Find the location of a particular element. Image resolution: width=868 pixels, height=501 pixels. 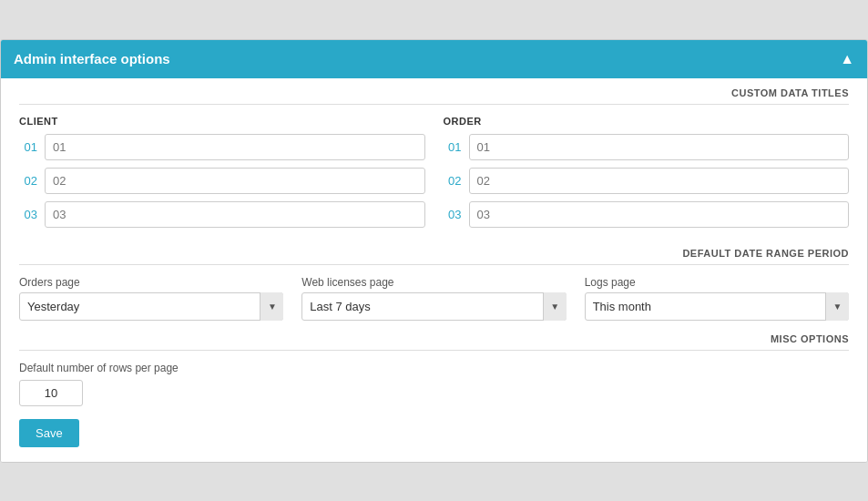

client-label-3: 03 is located at coordinates (28, 215).